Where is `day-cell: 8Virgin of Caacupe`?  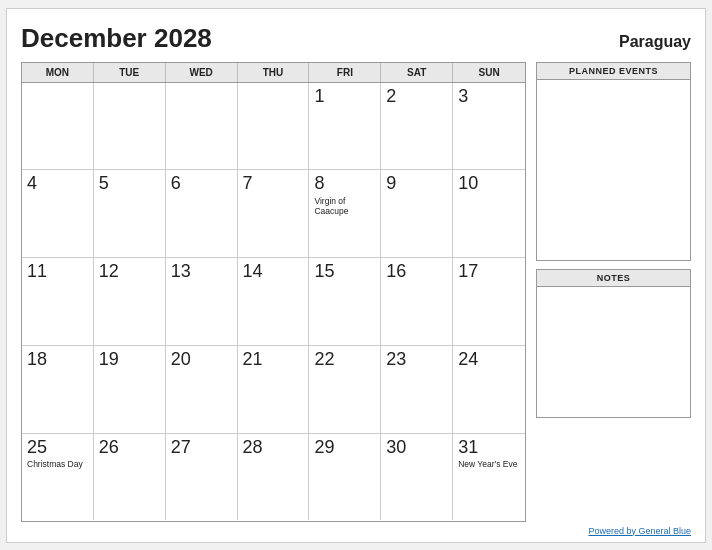 day-cell: 8Virgin of Caacupe is located at coordinates (345, 214).